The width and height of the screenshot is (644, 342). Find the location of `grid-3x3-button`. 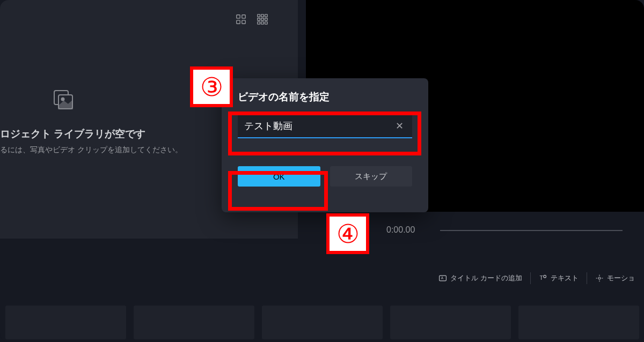

grid-3x3-button is located at coordinates (262, 19).